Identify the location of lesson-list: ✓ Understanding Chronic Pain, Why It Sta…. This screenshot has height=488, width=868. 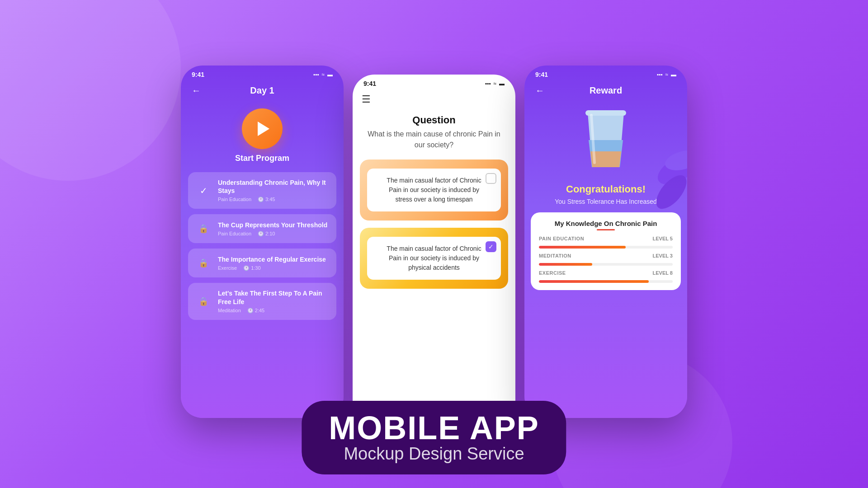
(262, 246).